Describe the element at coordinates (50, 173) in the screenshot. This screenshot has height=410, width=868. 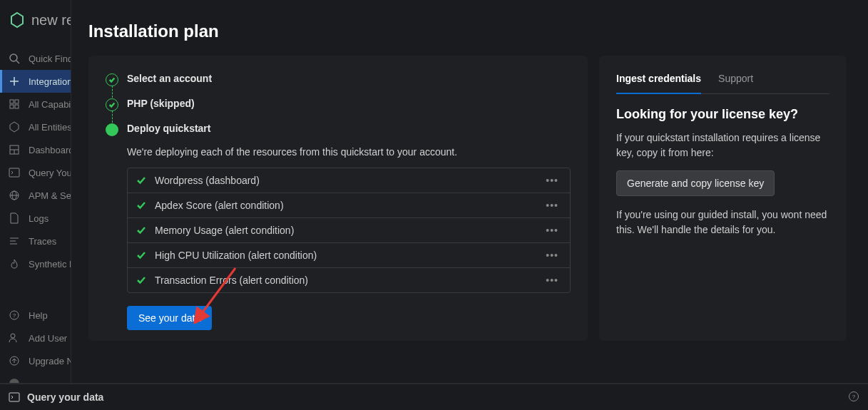
I see `sidebar-item-label: Query Your` at that location.